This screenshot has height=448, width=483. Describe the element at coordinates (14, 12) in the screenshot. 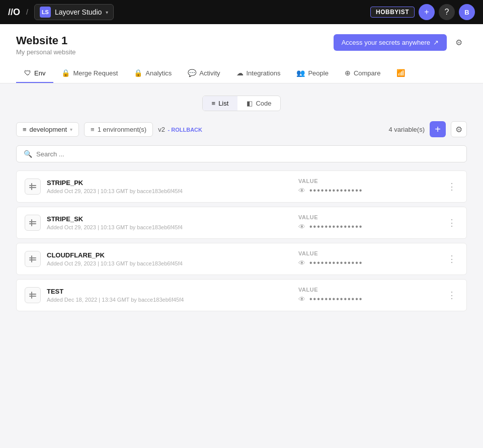

I see `logo-text: //O` at that location.